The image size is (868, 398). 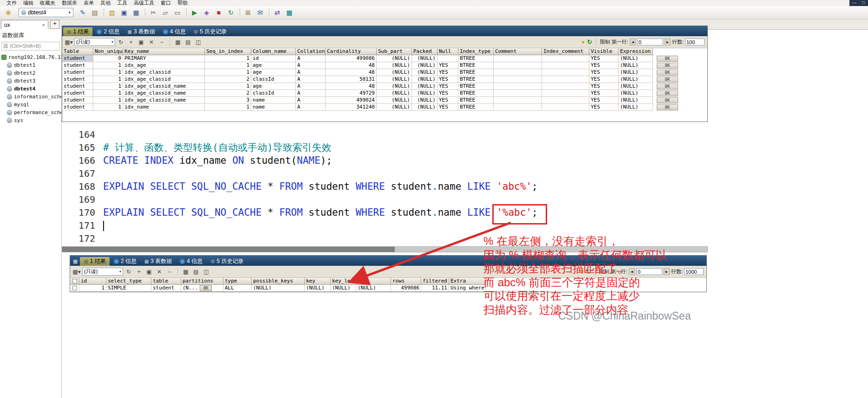 What do you see at coordinates (164, 52) in the screenshot?
I see `column-header-Key_name: Key_name` at bounding box center [164, 52].